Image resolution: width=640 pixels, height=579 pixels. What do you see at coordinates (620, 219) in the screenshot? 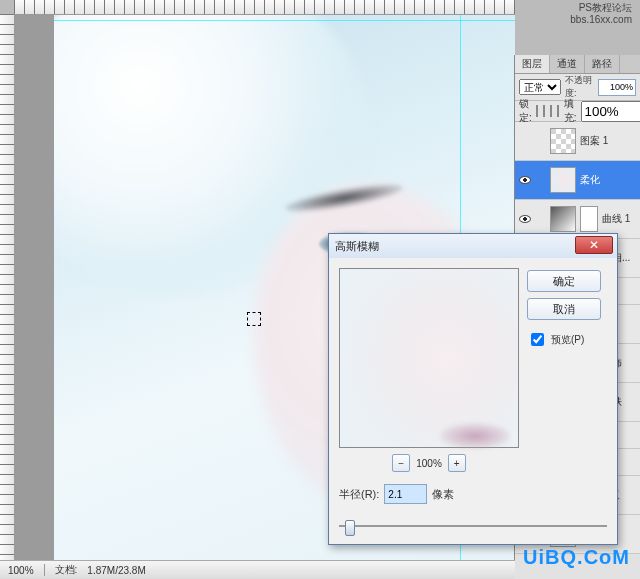
I see `layer-name: 曲线 1` at bounding box center [620, 219].